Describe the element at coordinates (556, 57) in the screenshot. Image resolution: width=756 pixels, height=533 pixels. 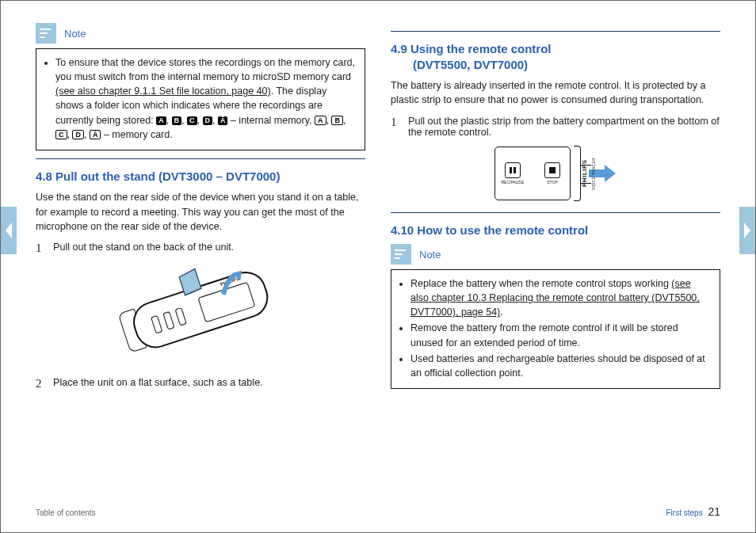
I see `heading-4-9: 4.9 Using the remote control (DVT5500, D…` at that location.